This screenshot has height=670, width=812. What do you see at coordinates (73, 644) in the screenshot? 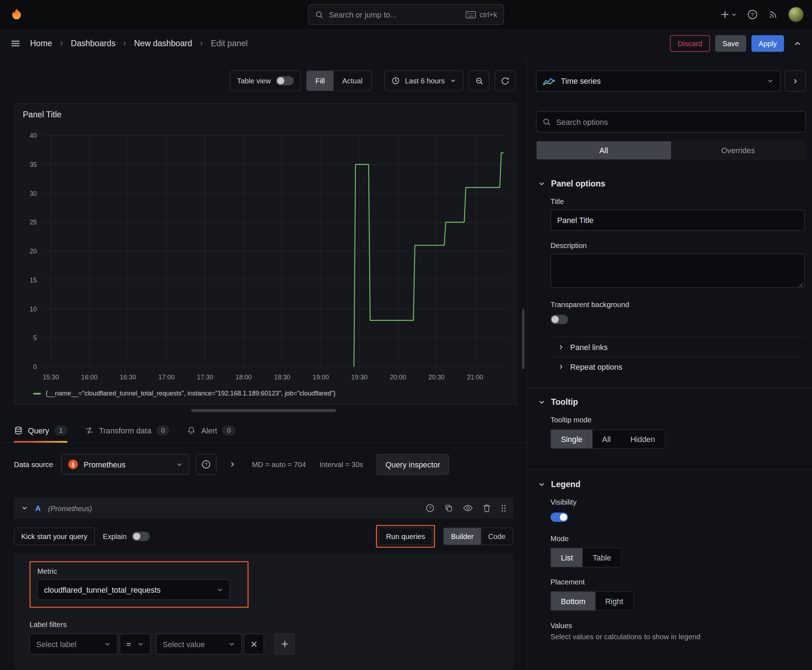
I see `select-label-dropdown: Select label` at bounding box center [73, 644].